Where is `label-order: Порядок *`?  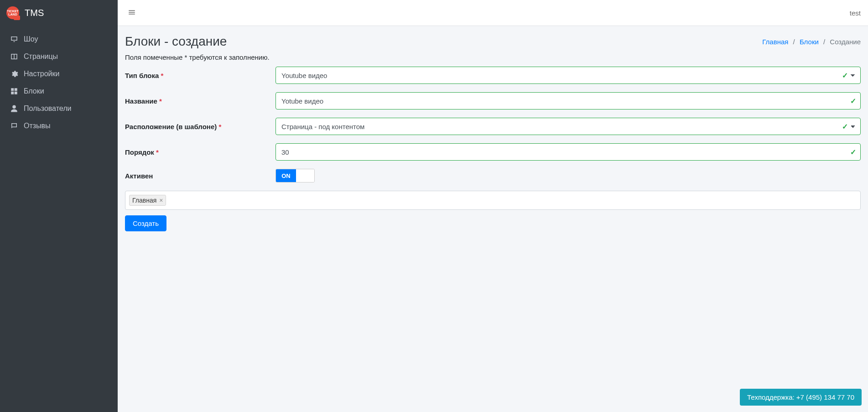 label-order: Порядок * is located at coordinates (200, 152).